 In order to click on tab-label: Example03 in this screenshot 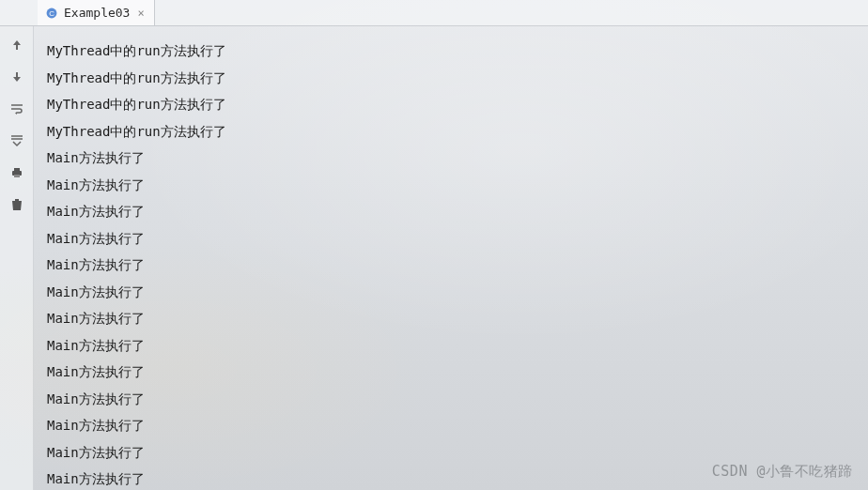, I will do `click(97, 13)`.